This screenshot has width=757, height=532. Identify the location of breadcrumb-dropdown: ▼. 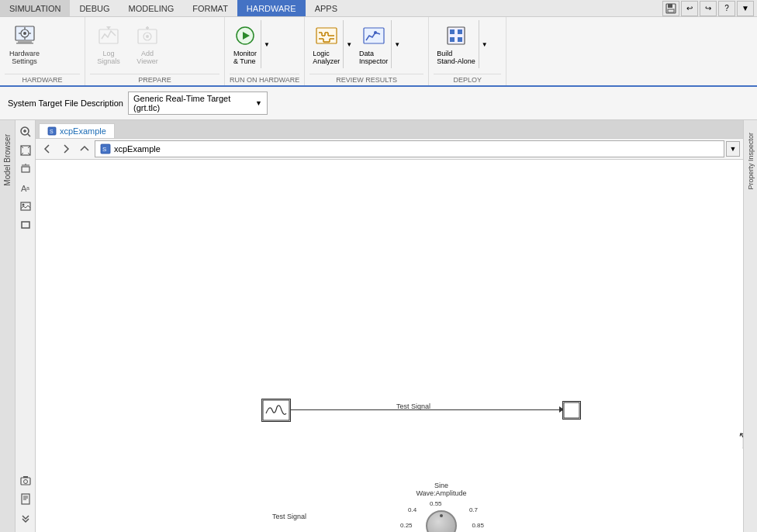
(733, 149).